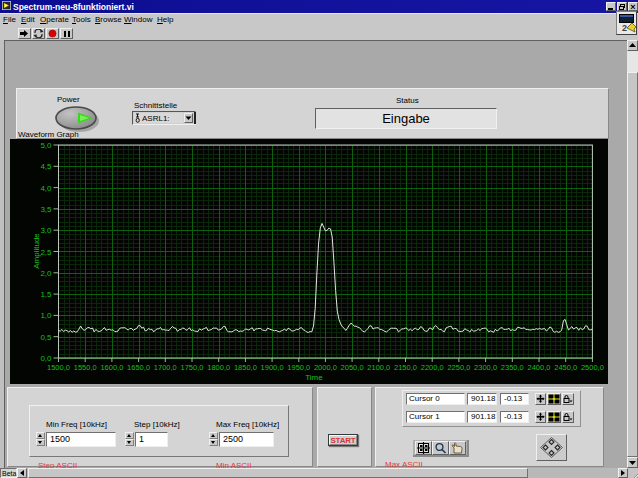 This screenshot has height=478, width=638. I want to click on svg-text: 1,5, so click(46, 294).